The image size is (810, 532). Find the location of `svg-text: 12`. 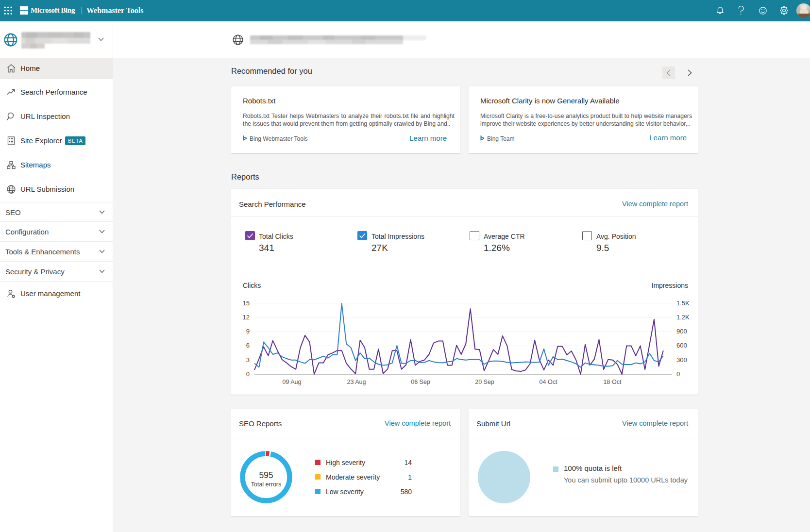

svg-text: 12 is located at coordinates (246, 317).